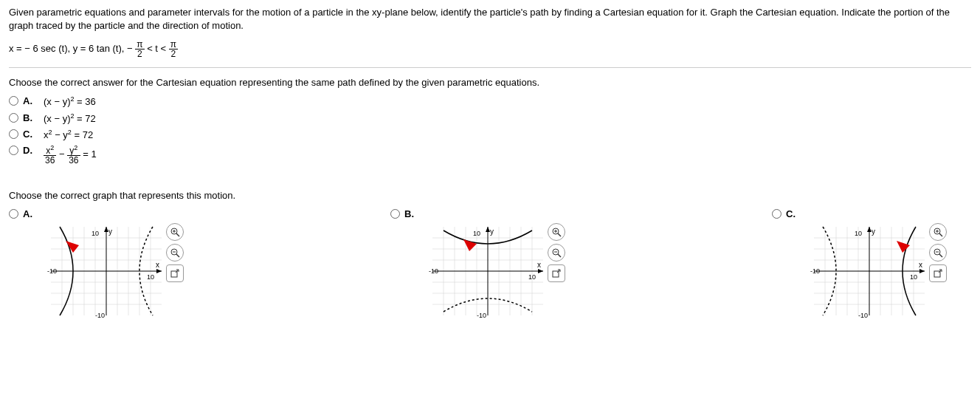 This screenshot has width=980, height=410. I want to click on graph-a-plot: y x 10 -10 -10 10, so click(103, 271).